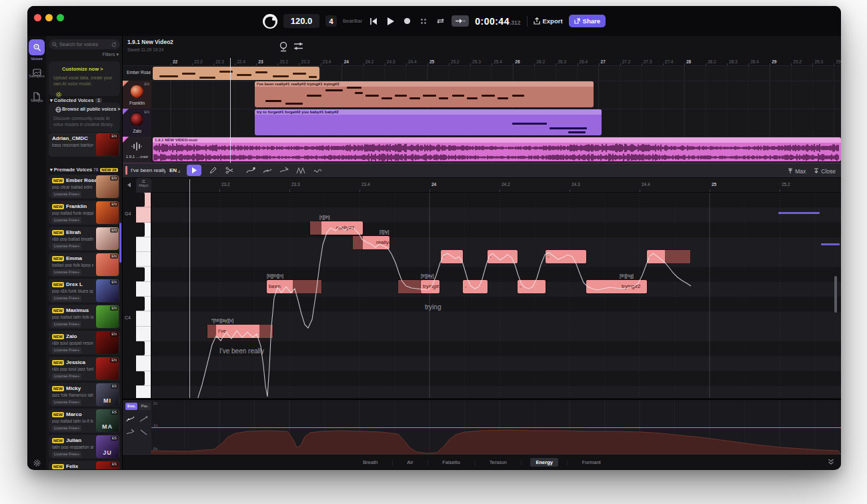 This screenshot has height=504, width=867. Describe the element at coordinates (824, 171) in the screenshot. I see `close-editor-button: Close` at that location.